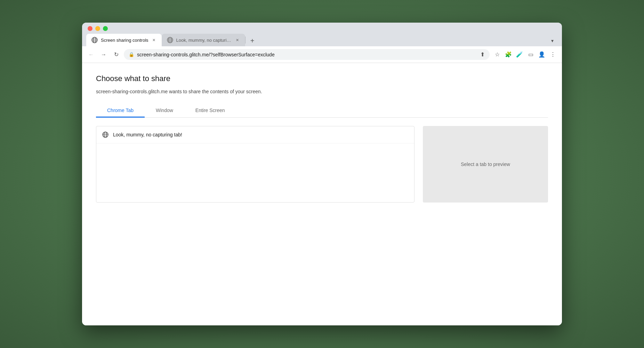 This screenshot has height=348, width=644. Describe the element at coordinates (525, 55) in the screenshot. I see `toolbar-icons: ☆ 🧩 🧪 ▭ 👤 ⋮` at that location.